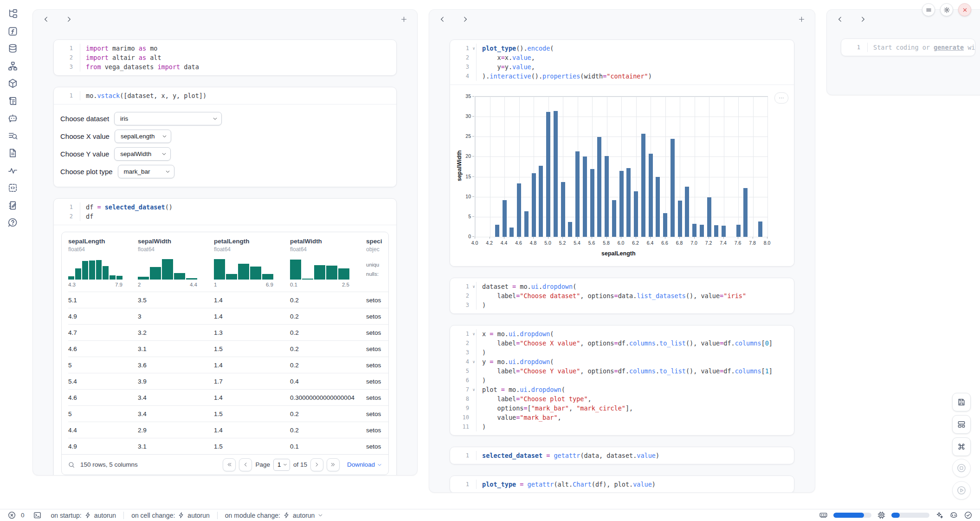 The image size is (980, 521). I want to click on snippets-icon, so click(13, 188).